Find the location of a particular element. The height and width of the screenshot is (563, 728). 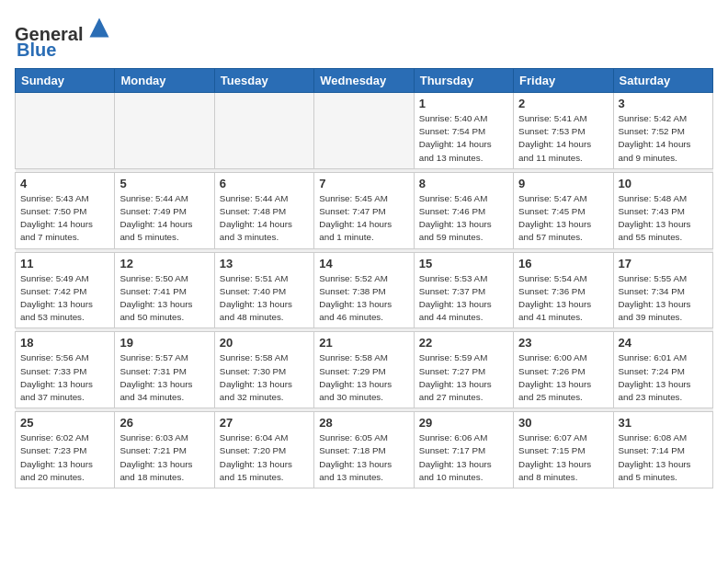

weekday-header-row: SundayMondayTuesdayWednesdayThursdayFrid… is located at coordinates (364, 81).